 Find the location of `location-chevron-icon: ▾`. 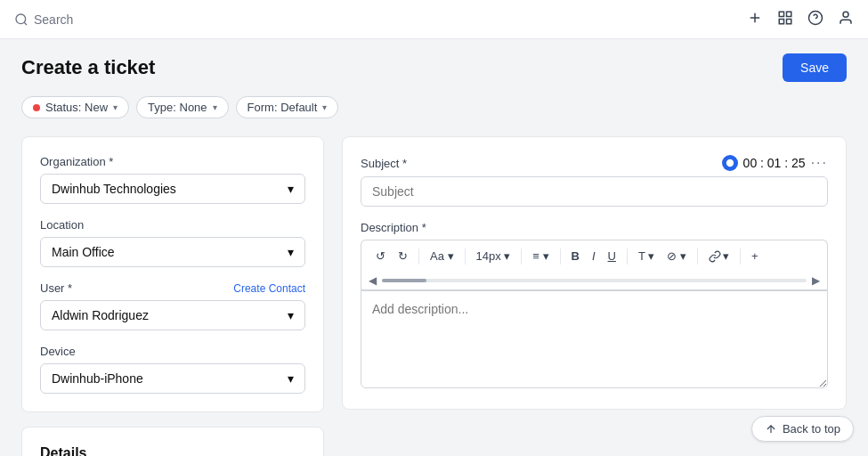

location-chevron-icon: ▾ is located at coordinates (290, 252).